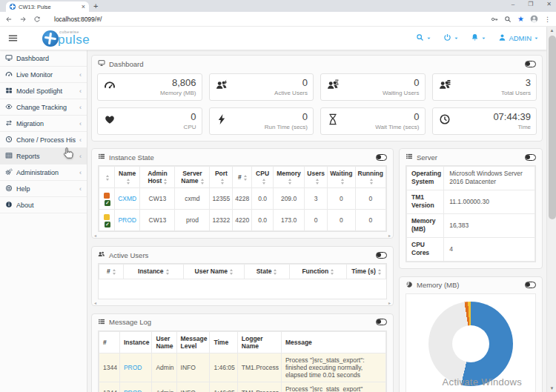  What do you see at coordinates (549, 4) in the screenshot?
I see `window-close-button: ✕` at bounding box center [549, 4].